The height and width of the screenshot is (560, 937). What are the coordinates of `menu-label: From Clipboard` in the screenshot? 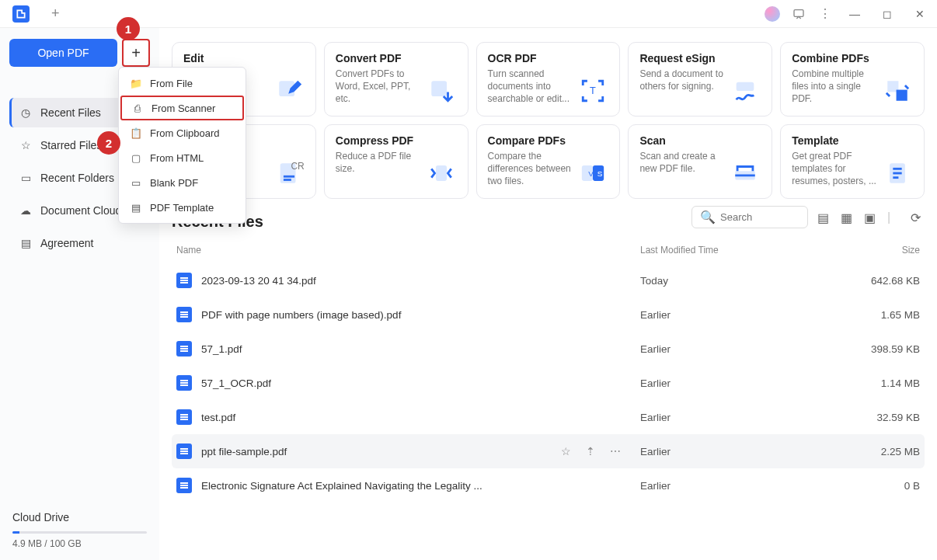 It's located at (185, 134).